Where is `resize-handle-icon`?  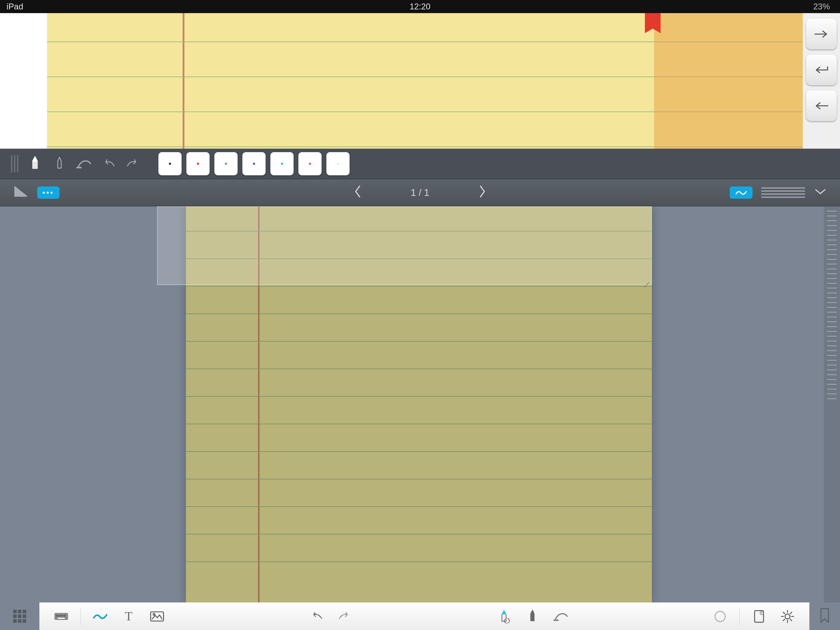
resize-handle-icon is located at coordinates (645, 278).